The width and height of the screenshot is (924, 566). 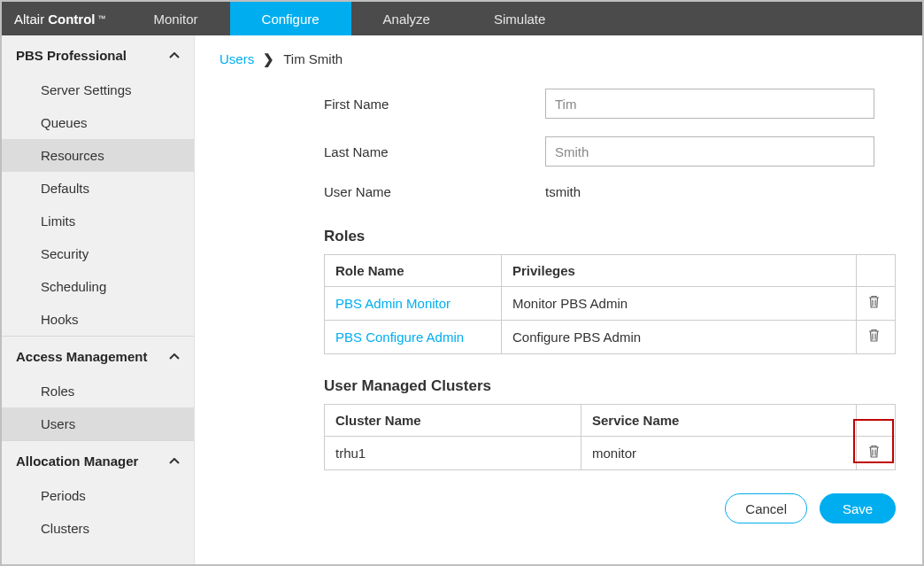 I want to click on sidebar-item-defaults: Defaults, so click(x=97, y=188).